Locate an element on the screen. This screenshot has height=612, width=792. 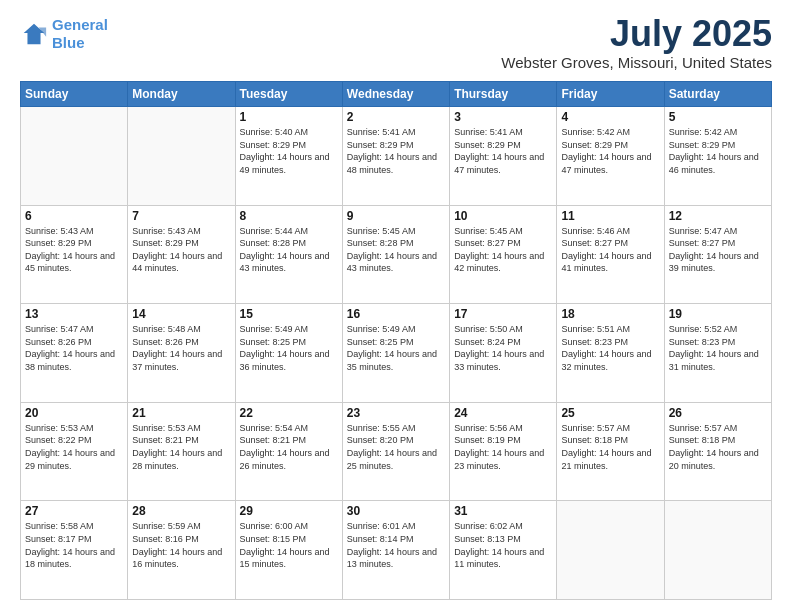
day-number: 12 is located at coordinates (718, 216).